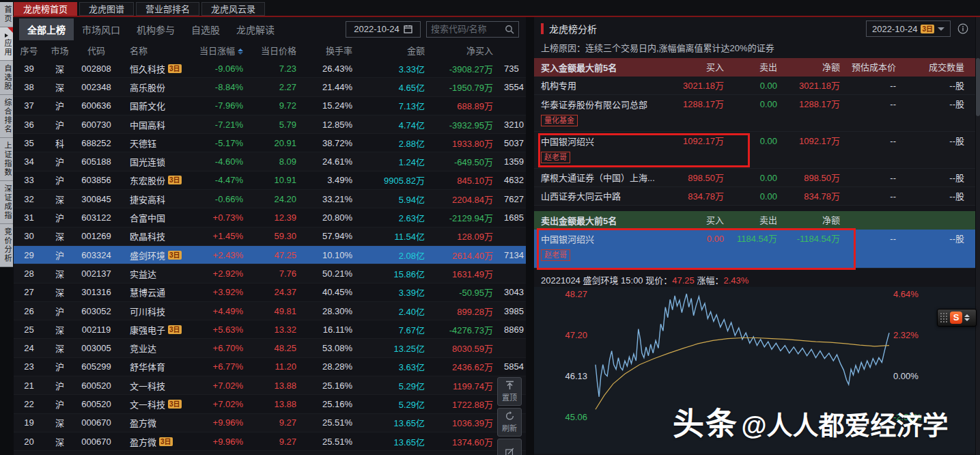 This screenshot has width=980, height=455. What do you see at coordinates (755, 197) in the screenshot?
I see `broker-row: 山西证券大同云中路834.78万0.00834.78万----股` at bounding box center [755, 197].